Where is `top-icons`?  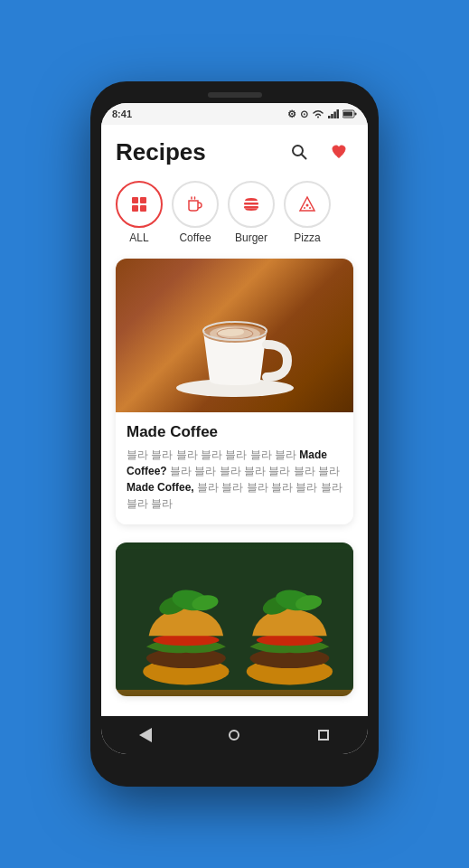 top-icons is located at coordinates (319, 152).